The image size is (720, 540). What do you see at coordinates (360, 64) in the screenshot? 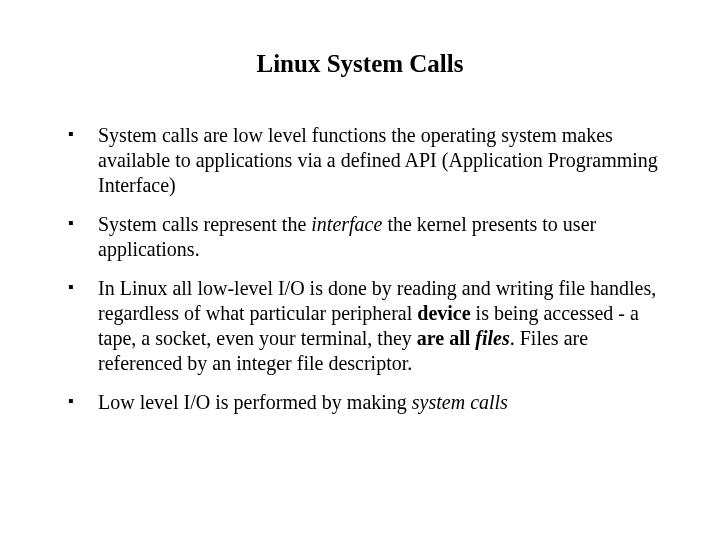
I see `slide-title: Linux System Calls` at bounding box center [360, 64].